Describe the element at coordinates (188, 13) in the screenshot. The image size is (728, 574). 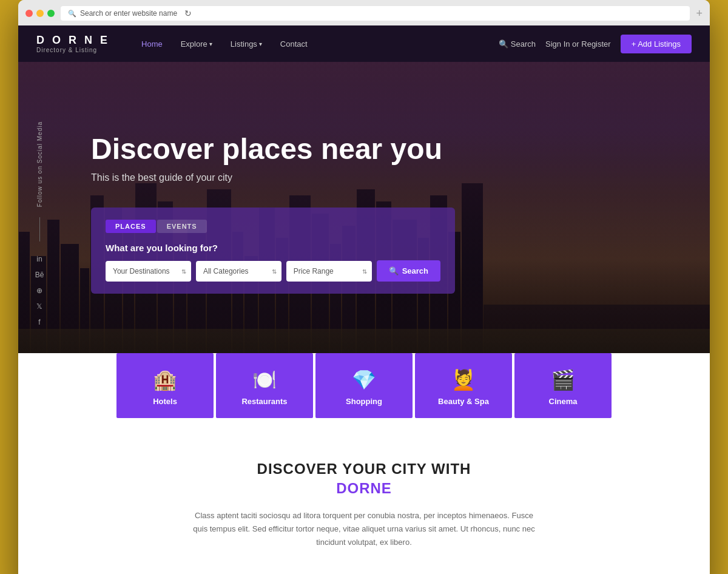
I see `reload-icon: ↻` at that location.